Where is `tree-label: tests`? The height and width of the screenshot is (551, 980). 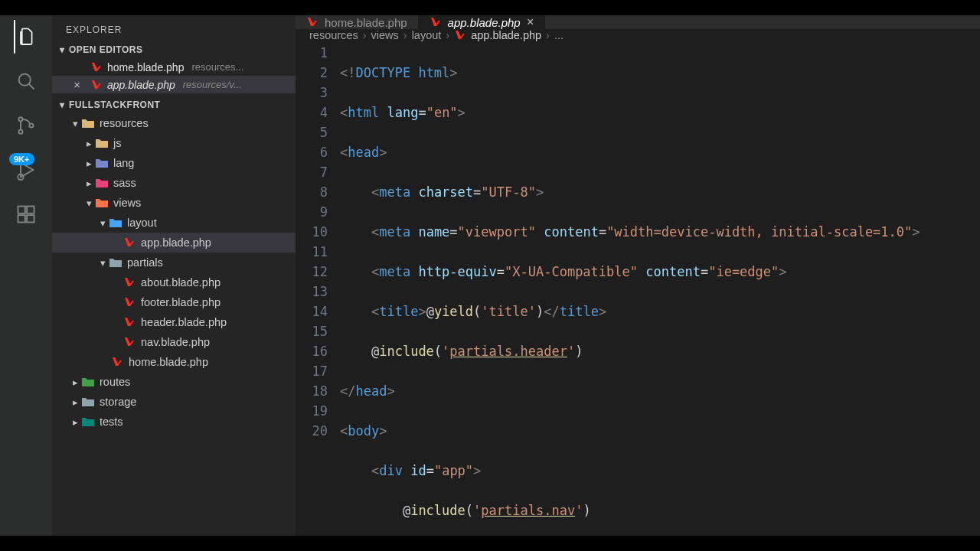 tree-label: tests is located at coordinates (112, 422).